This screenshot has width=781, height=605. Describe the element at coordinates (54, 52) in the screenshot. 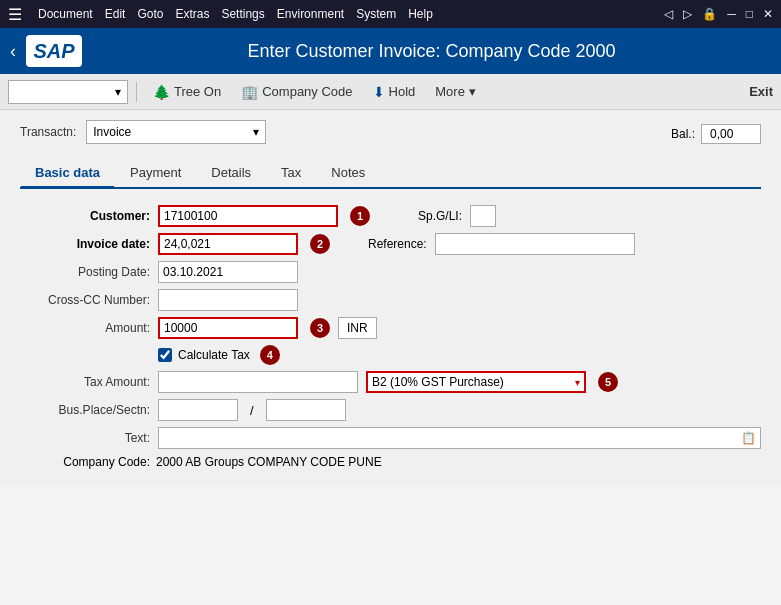

I see `sap-logo-text: SAP` at that location.